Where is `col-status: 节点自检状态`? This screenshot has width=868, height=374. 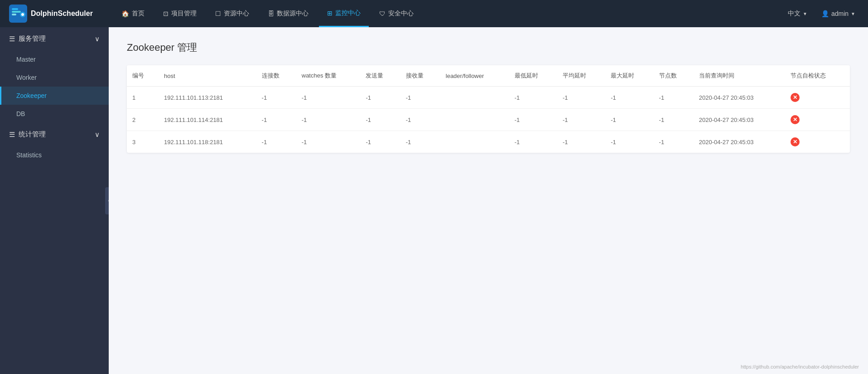
col-status: 节点自检状态 is located at coordinates (817, 76).